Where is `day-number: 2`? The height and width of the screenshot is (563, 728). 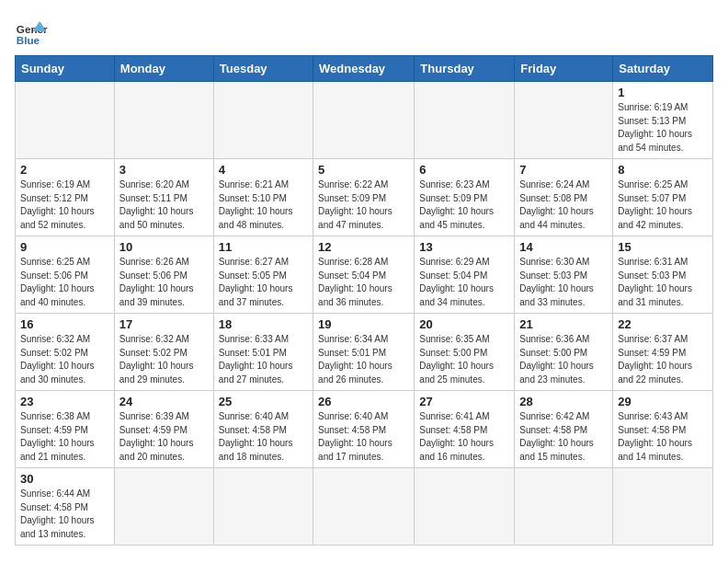
day-number: 2 is located at coordinates (64, 169).